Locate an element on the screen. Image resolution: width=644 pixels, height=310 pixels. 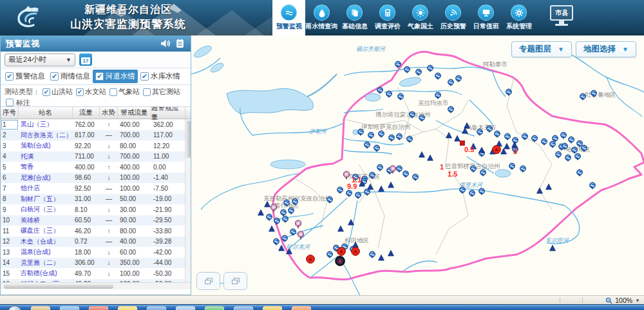
windows-icon is located at coordinates (209, 281).